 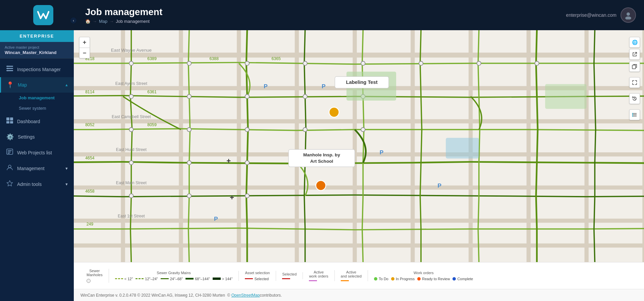 I want to click on legend-gravity-68-144: 68"–144", so click(x=198, y=279).